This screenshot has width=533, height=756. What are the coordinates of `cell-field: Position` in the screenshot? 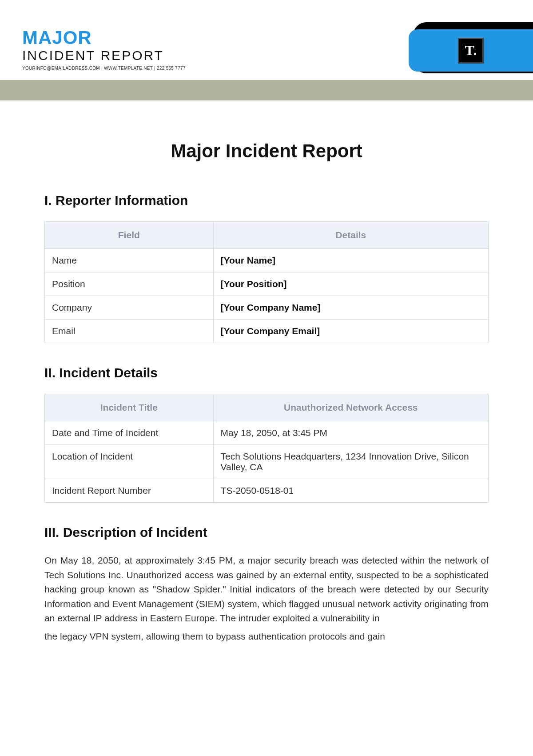 It's located at (129, 284).